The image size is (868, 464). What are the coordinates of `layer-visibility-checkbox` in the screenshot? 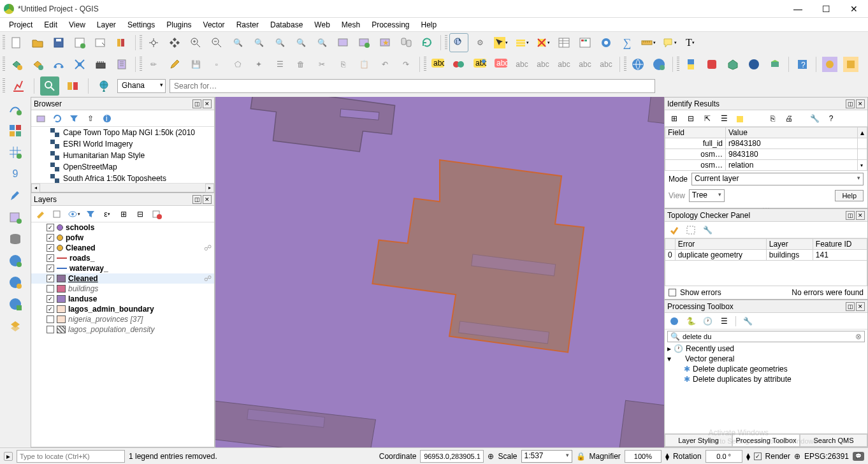 It's located at (50, 289).